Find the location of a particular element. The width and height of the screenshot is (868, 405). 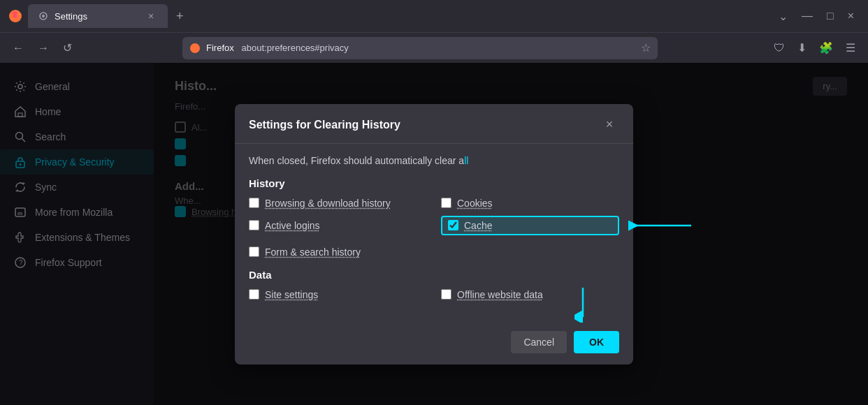

data-checkboxes-grid: Site settings Offline website data is located at coordinates (434, 295).